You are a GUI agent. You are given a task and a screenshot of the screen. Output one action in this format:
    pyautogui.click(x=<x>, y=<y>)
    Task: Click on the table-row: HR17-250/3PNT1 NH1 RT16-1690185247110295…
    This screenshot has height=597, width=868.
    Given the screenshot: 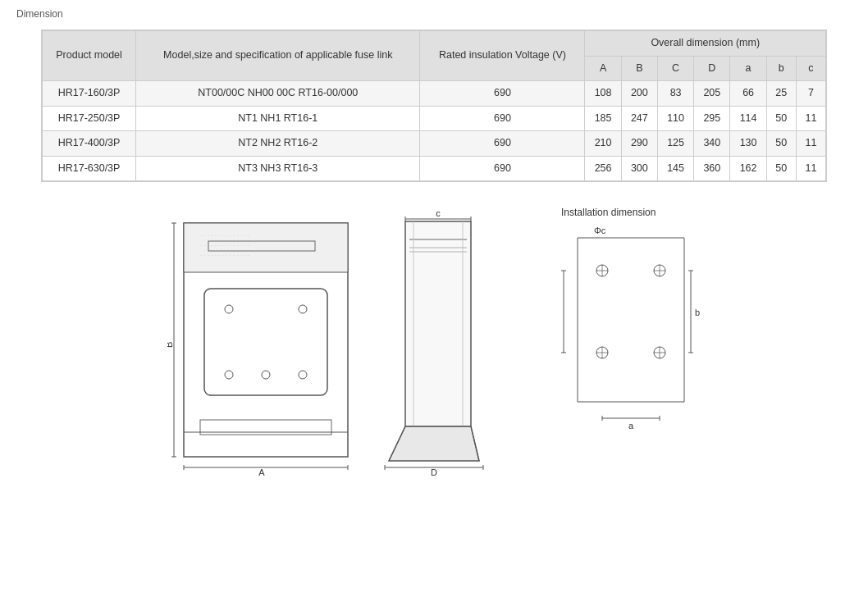 What is the action you would take?
    pyautogui.click(x=435, y=118)
    